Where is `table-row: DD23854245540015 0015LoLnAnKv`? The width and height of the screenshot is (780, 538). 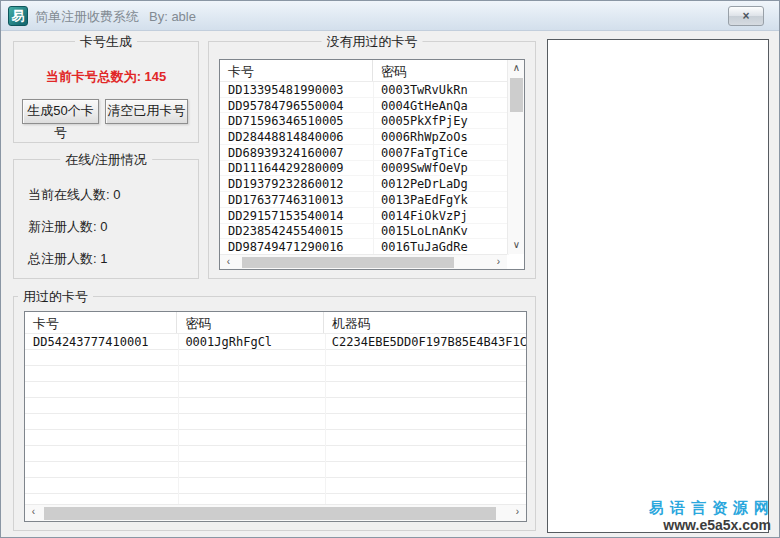
table-row: DD23854245540015 0015LoLnAnKv is located at coordinates (364, 231).